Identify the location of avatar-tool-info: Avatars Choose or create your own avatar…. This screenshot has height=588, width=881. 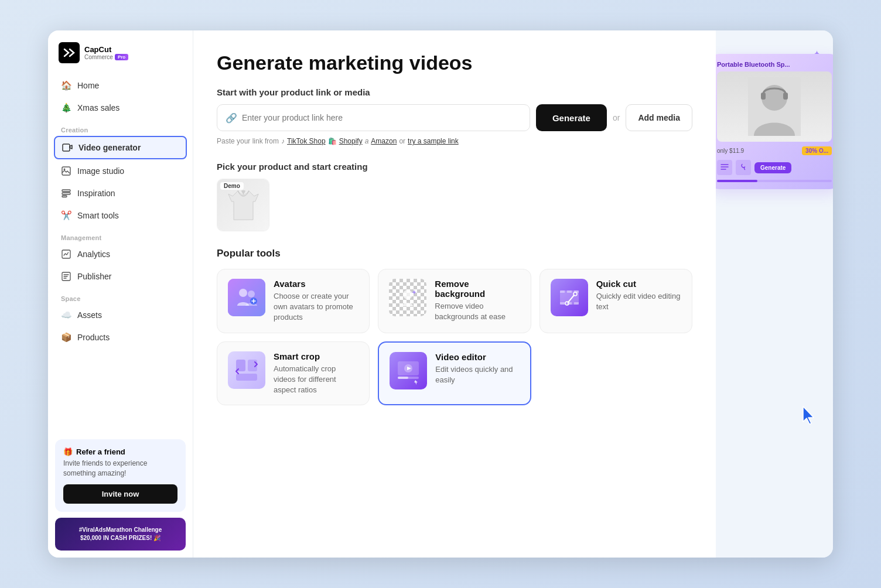
(316, 301).